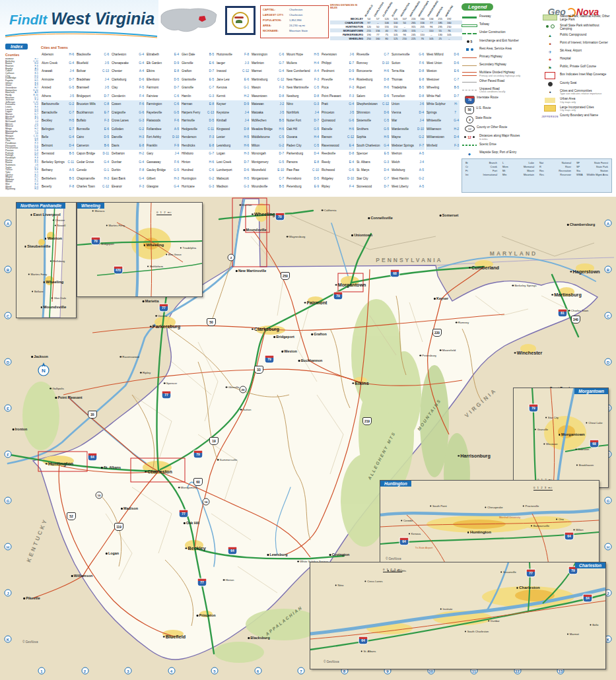 Image resolution: width=616 pixels, height=680 pixels. I want to click on mrot: BLUEFIELD, so click(369, 11).